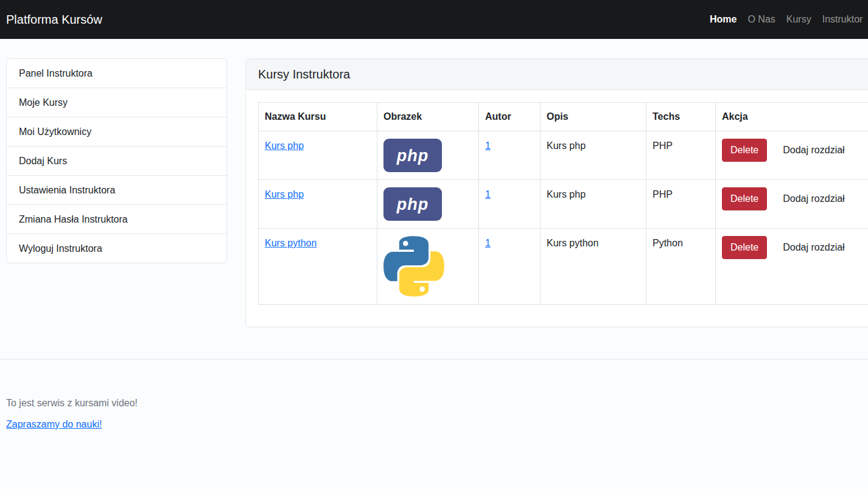  What do you see at coordinates (761, 19) in the screenshot?
I see `nav-item-o-nas: O Nas` at bounding box center [761, 19].